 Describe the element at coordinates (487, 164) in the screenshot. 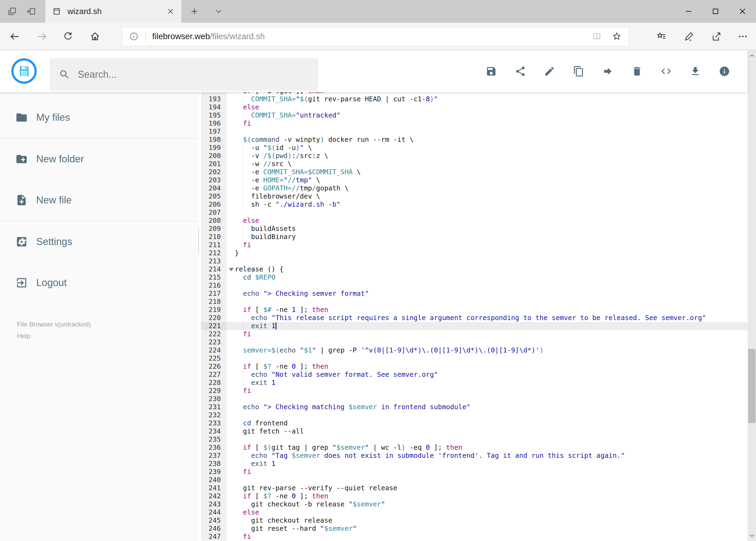

I see `code-line-201: -w //src \` at that location.